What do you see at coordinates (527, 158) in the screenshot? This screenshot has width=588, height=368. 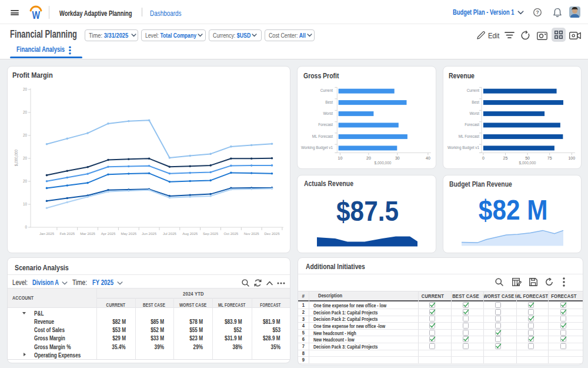 I see `svg-text: 50` at bounding box center [527, 158].